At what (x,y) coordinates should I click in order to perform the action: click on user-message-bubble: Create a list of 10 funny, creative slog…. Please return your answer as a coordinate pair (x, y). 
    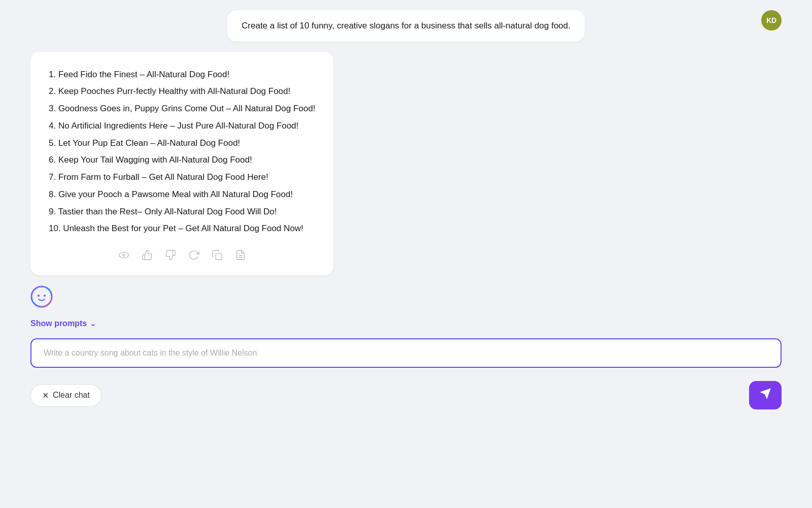
    Looking at the image, I should click on (406, 26).